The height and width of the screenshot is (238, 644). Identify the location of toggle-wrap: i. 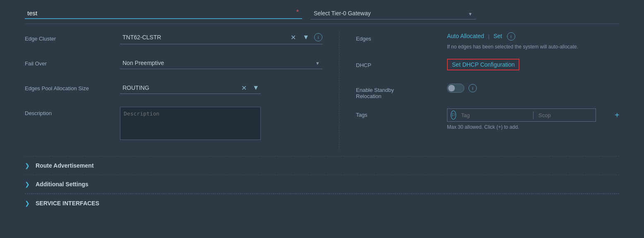
(533, 88).